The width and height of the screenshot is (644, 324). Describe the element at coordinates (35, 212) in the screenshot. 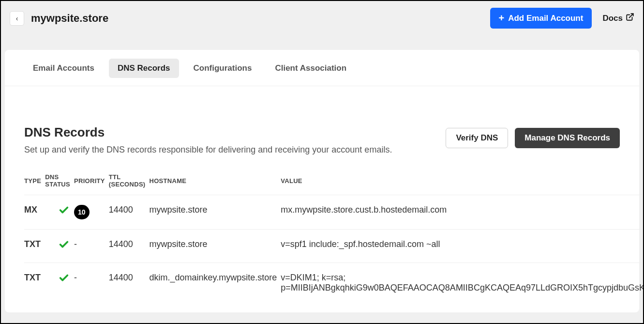

I see `cell-type: MX` at that location.